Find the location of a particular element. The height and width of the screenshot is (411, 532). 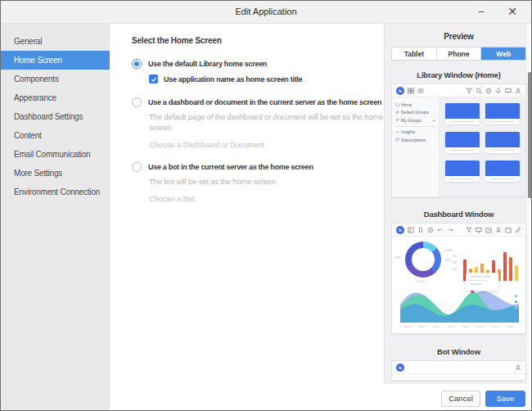

status-icon is located at coordinates (489, 91).